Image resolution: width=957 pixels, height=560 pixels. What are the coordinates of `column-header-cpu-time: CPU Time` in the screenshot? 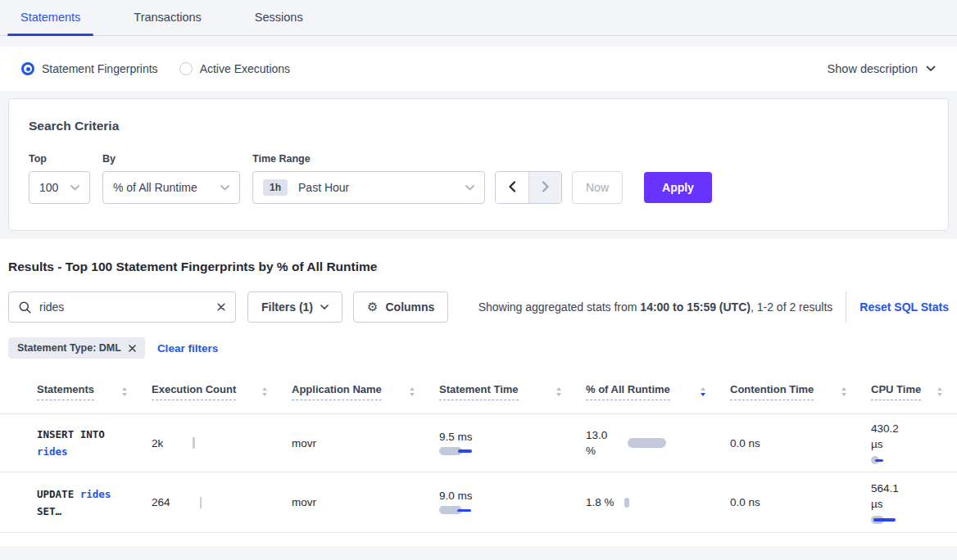 It's located at (914, 391).